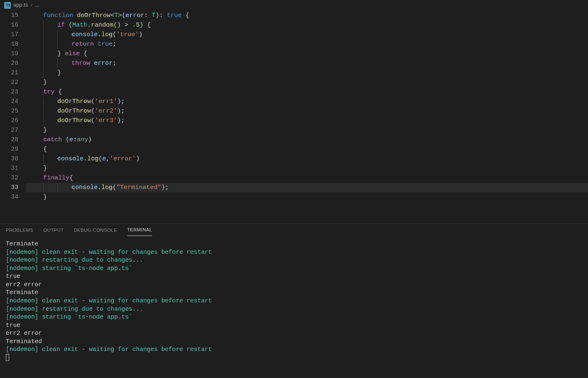 The height and width of the screenshot is (378, 588). I want to click on panel-tab-terminal: TERMINAL, so click(140, 231).